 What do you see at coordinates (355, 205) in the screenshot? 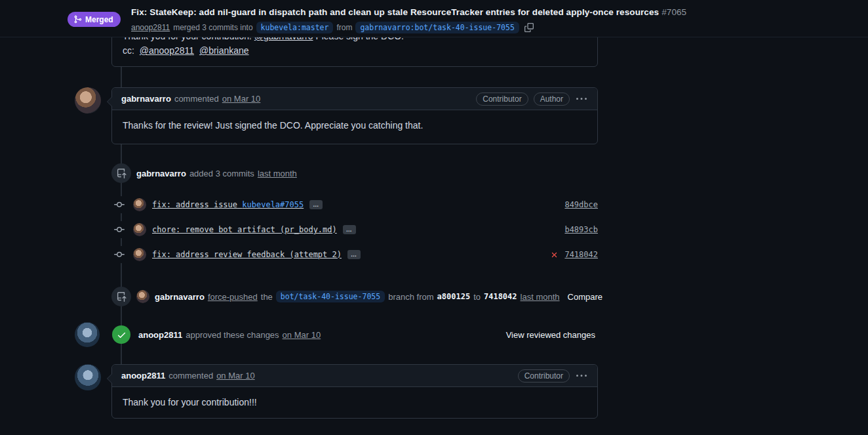
I see `commit-row: fix: address issue kubevela#7055 … 849db…` at bounding box center [355, 205].